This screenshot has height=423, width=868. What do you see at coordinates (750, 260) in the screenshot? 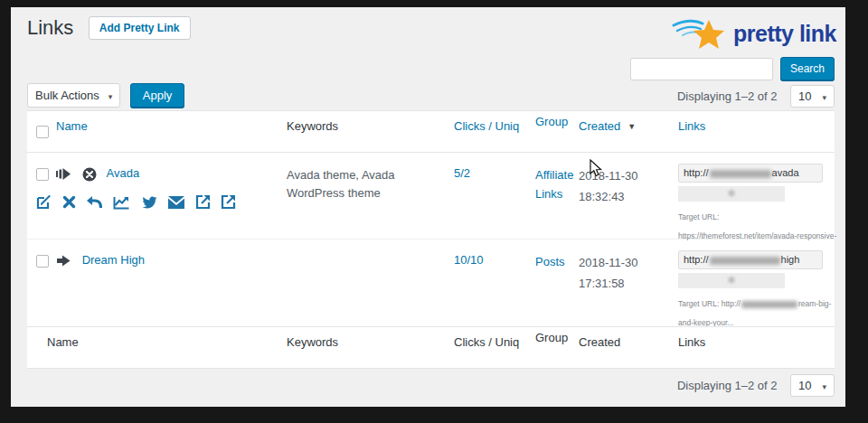
I see `pretty-url-field: http://high` at bounding box center [750, 260].